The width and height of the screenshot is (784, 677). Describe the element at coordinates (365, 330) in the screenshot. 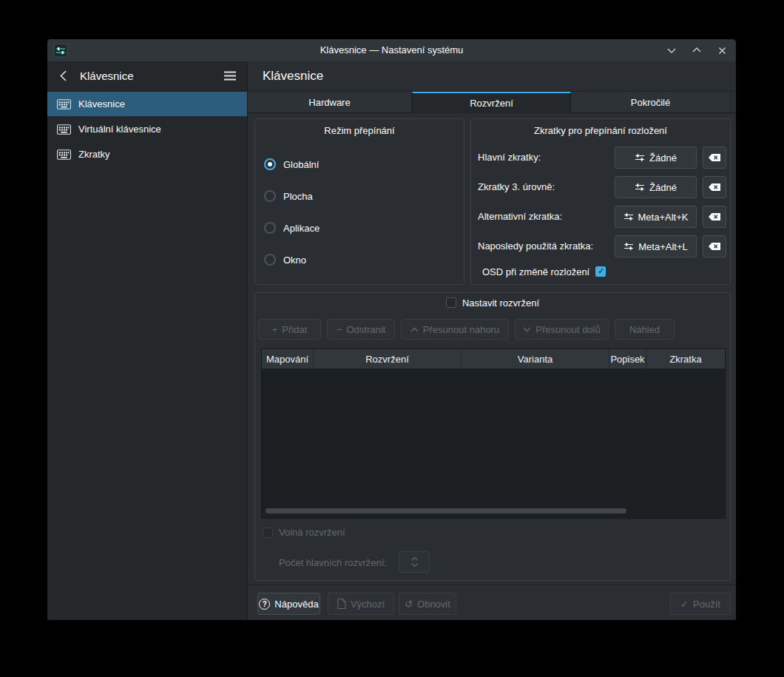

I see `button-label: Odstranit` at that location.